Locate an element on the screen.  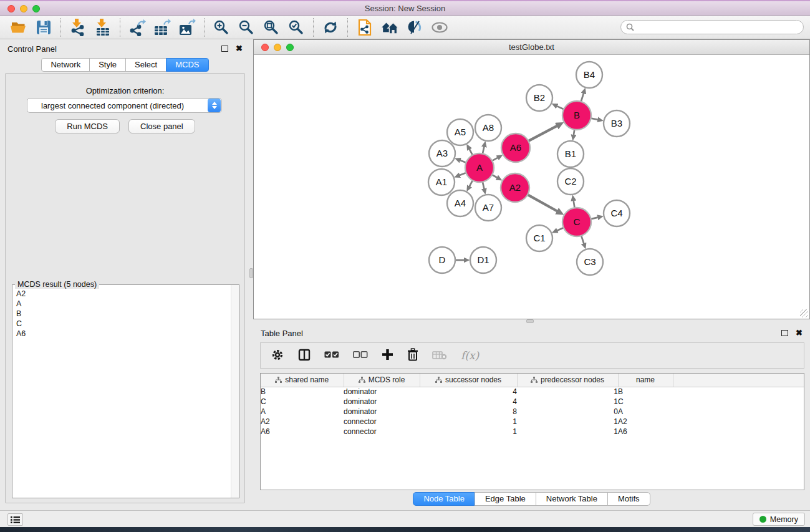
graph-edge-A-A1 is located at coordinates (463, 174).